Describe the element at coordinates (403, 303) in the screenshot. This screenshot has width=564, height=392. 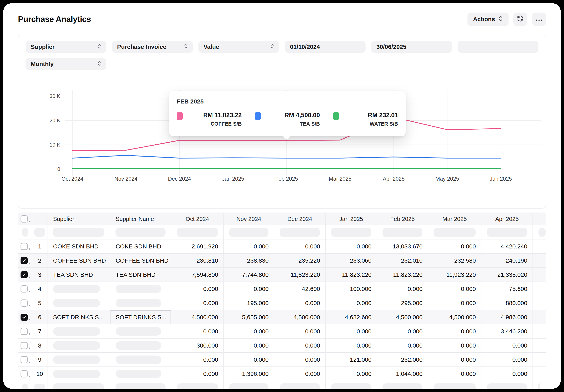
I see `value-cell: 295.000` at that location.